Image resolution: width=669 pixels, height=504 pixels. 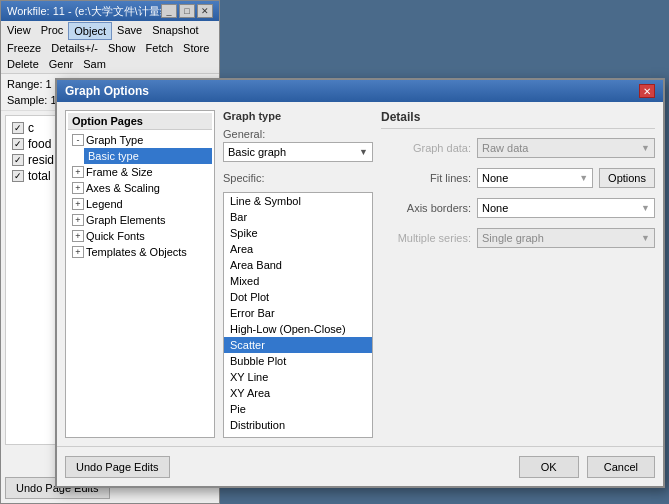 I want to click on graph-type-item: Bar, so click(x=298, y=217).